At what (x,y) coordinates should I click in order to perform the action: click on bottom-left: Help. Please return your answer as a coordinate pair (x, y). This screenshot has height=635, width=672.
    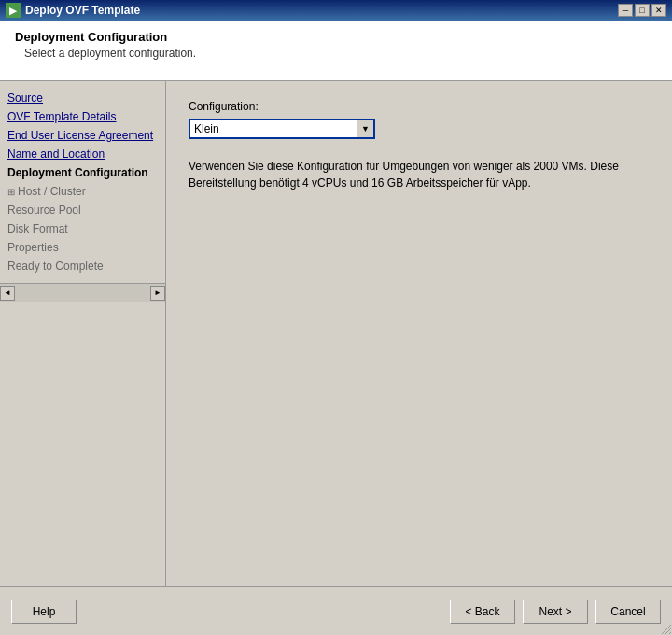
    Looking at the image, I should click on (44, 612).